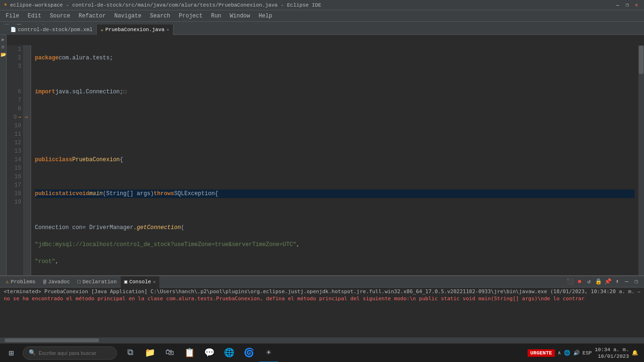  I want to click on console-minimize-button: —, so click(627, 282).